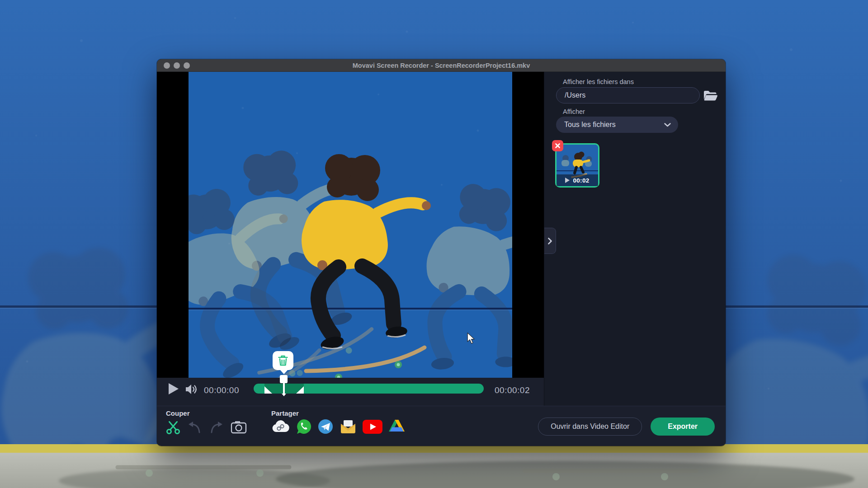 The image size is (868, 488). I want to click on tooltip-pointer, so click(284, 372).